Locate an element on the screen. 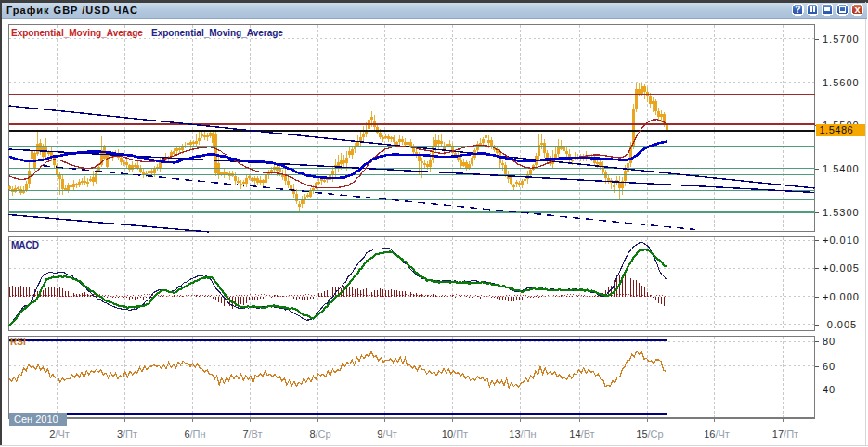 The height and width of the screenshot is (447, 868). svg-text: -0.005 is located at coordinates (839, 325).